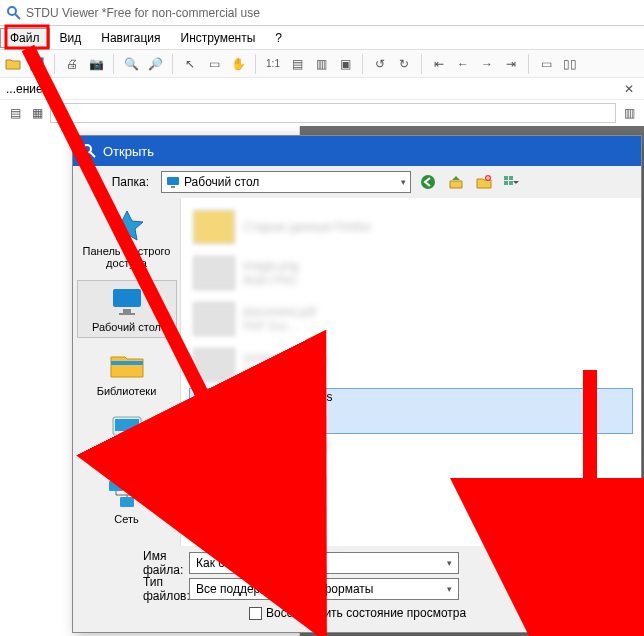 This screenshot has width=644, height=636. What do you see at coordinates (37, 113) in the screenshot?
I see `panel-tab2-icon: ▦` at bounding box center [37, 113].